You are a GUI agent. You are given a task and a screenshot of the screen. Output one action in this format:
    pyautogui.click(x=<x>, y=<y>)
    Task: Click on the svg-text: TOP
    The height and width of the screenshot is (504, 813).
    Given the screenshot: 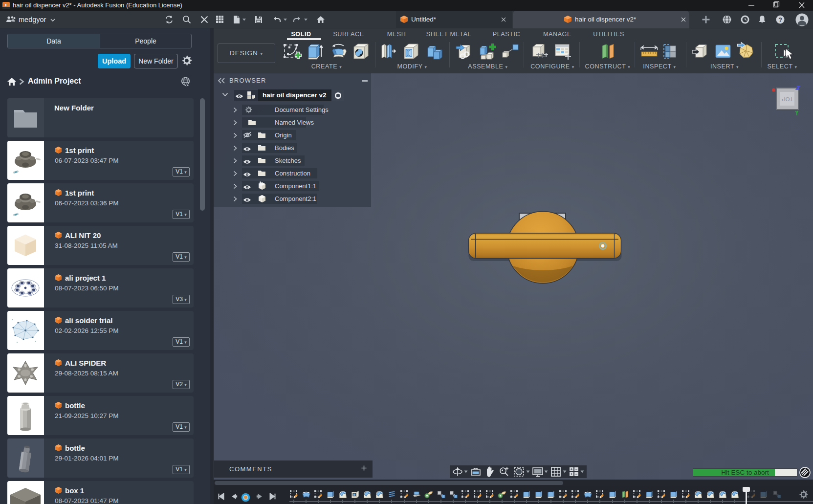 What is the action you would take?
    pyautogui.click(x=787, y=99)
    